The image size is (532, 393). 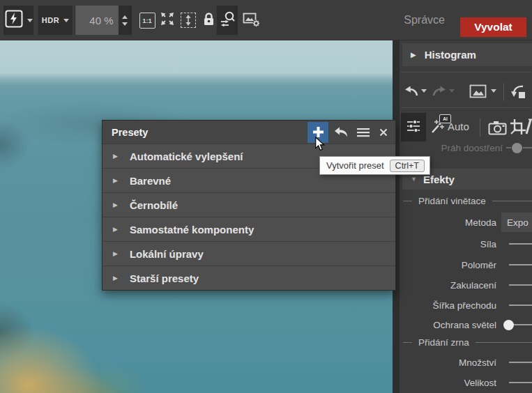 I want to click on sharpen-threshold-row: Práh doostření, so click(x=466, y=148).